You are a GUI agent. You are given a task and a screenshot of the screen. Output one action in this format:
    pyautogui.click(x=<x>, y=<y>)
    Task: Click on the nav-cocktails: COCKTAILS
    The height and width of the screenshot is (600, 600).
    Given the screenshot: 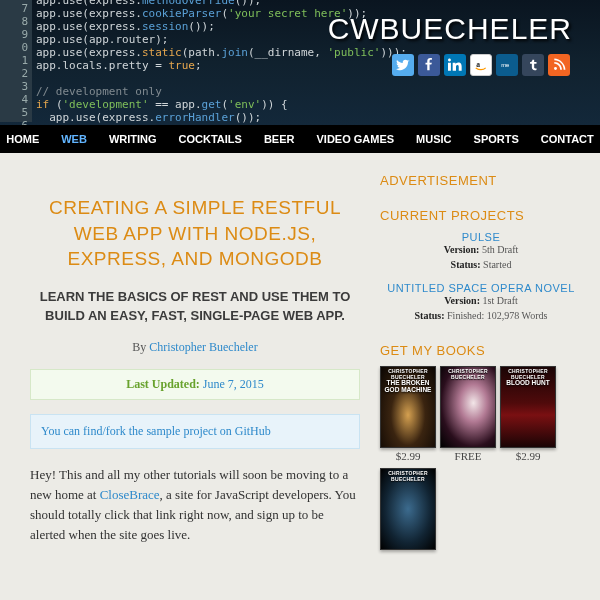 What is the action you would take?
    pyautogui.click(x=210, y=140)
    